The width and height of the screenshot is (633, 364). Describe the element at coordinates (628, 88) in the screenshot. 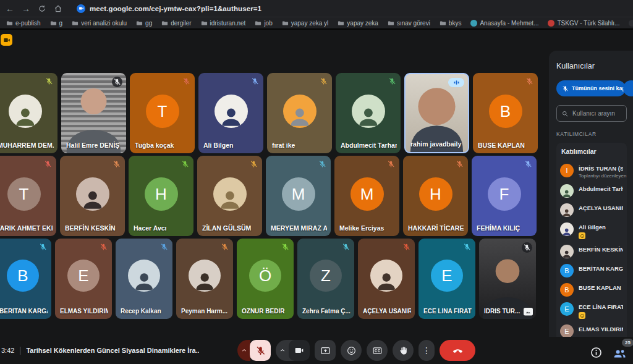

I see `panel-action-button` at that location.